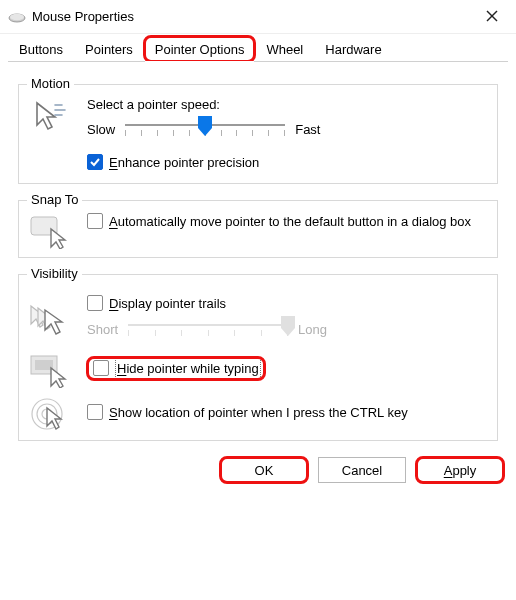 The height and width of the screenshot is (600, 516). What do you see at coordinates (362, 470) in the screenshot?
I see `cancel-button: Cancel` at bounding box center [362, 470].